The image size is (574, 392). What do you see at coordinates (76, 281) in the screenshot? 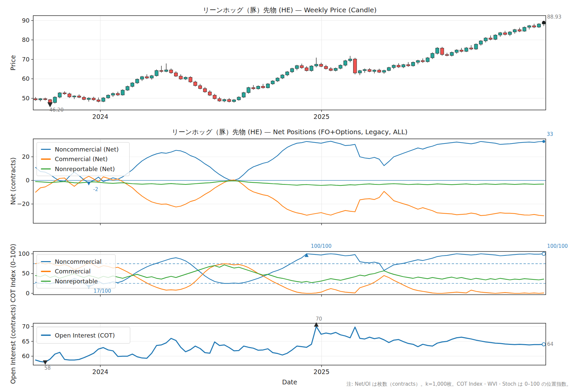
I see `legend-item-nonreportable: Nonreportable` at bounding box center [76, 281].